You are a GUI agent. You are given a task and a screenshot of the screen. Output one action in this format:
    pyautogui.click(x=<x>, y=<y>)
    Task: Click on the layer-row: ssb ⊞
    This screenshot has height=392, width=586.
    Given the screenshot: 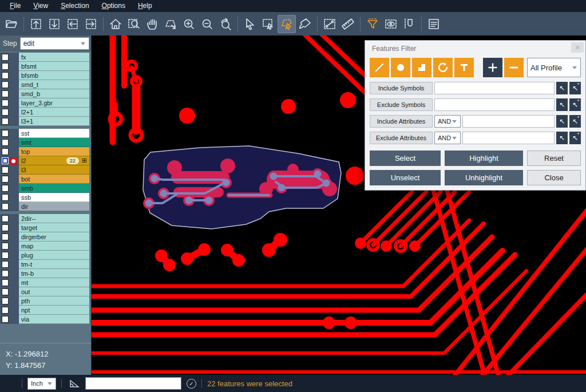 What is the action you would take?
    pyautogui.click(x=45, y=197)
    